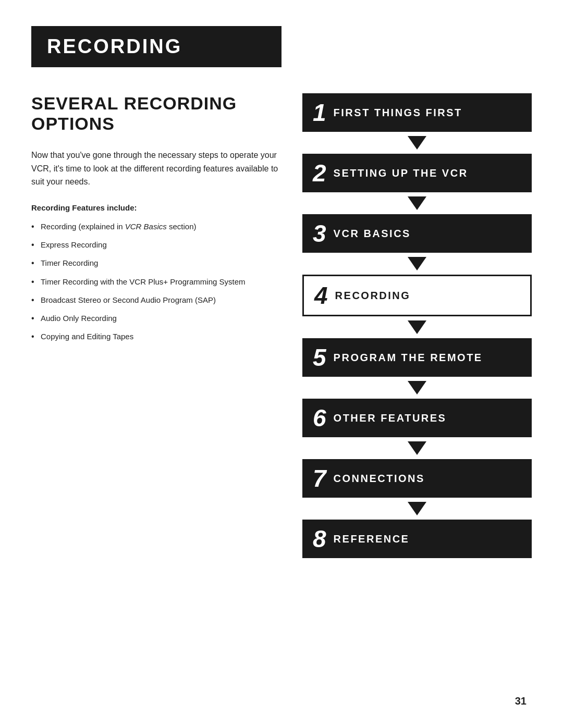 This screenshot has height=728, width=563. I want to click on nav-number-4: 4, so click(321, 295).